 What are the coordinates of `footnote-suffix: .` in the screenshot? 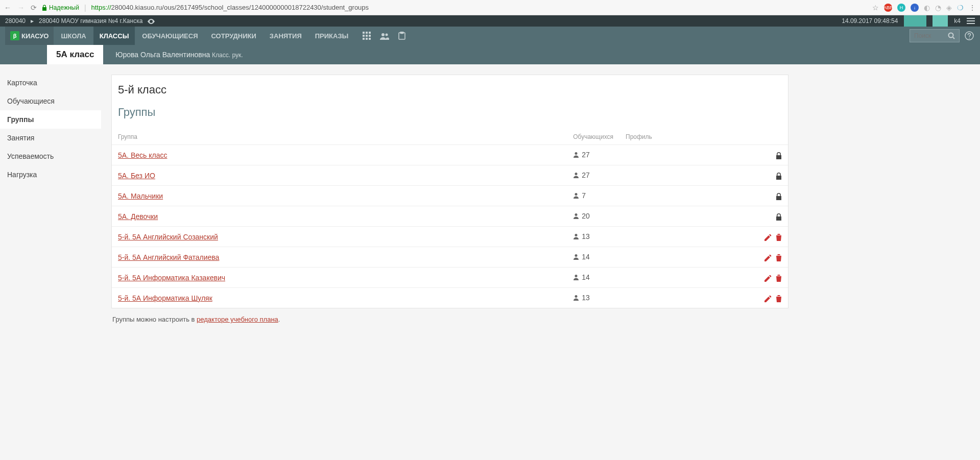 It's located at (279, 320).